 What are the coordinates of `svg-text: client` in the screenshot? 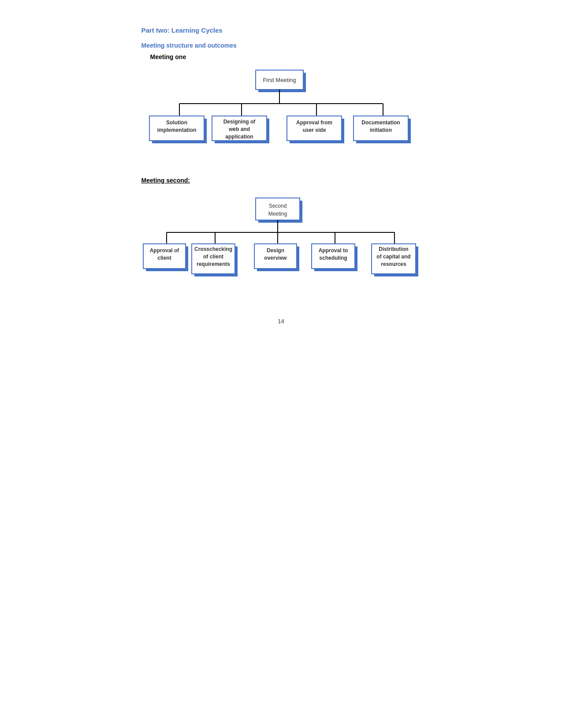 It's located at (164, 258).